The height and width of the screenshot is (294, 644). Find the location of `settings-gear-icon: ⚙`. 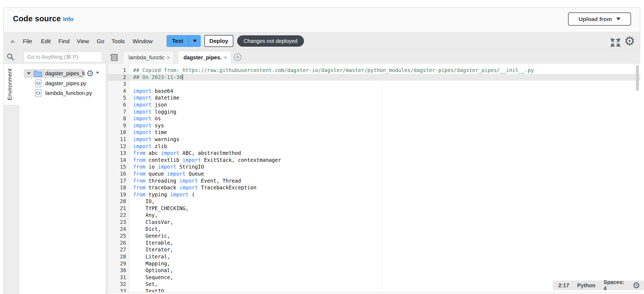

settings-gear-icon: ⚙ is located at coordinates (629, 41).